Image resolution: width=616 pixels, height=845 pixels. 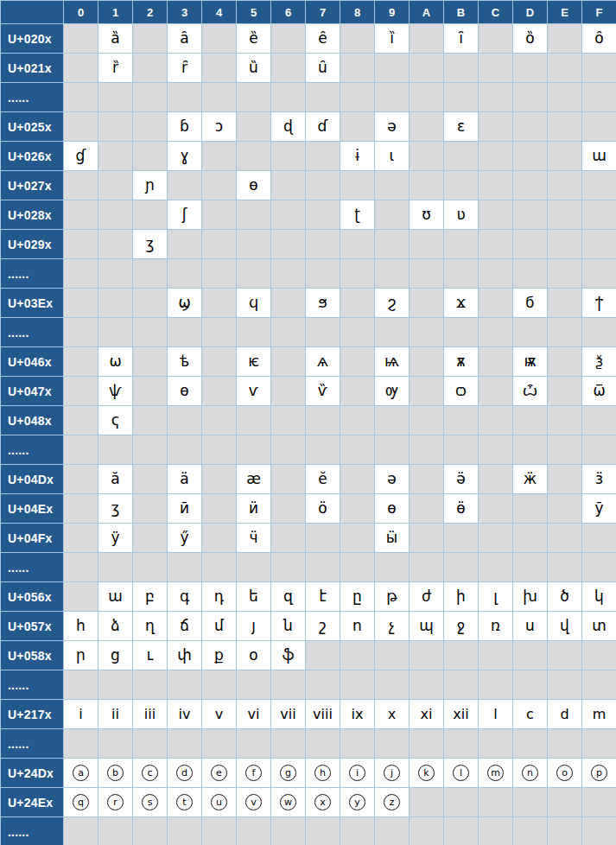 What do you see at coordinates (33, 421) in the screenshot?
I see `row-label: U+048x` at bounding box center [33, 421].